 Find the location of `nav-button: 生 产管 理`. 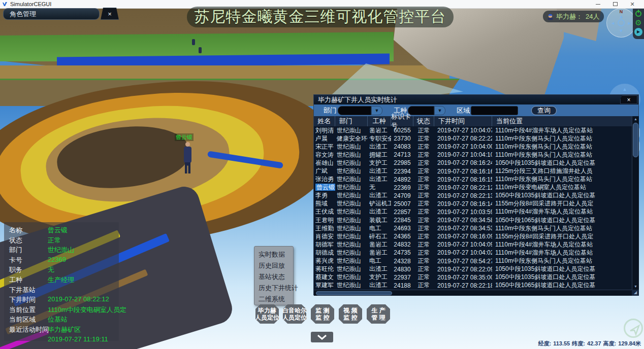

nav-button: 生 产管 理 is located at coordinates (378, 314).